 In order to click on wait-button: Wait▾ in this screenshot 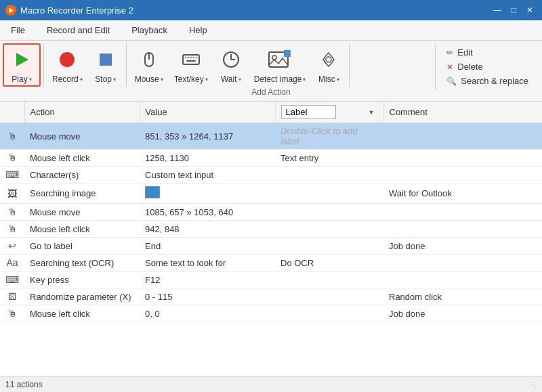, I will do `click(231, 65)`.